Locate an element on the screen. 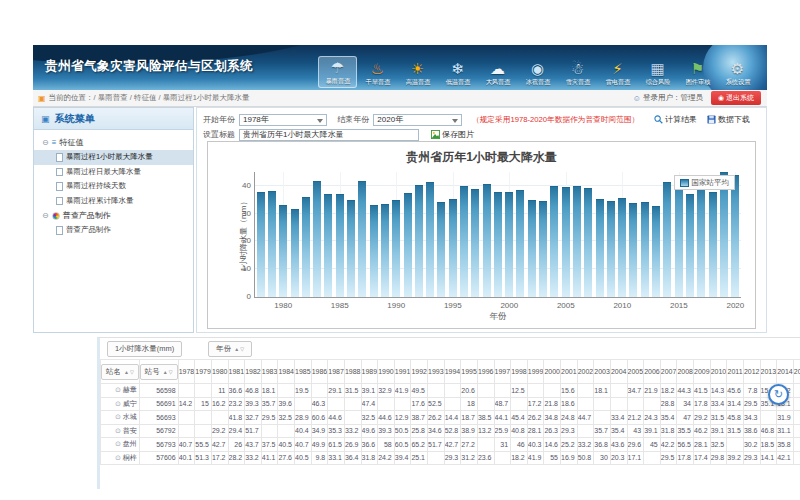 This screenshot has width=800, height=500. bar-2008 is located at coordinates (600, 248).